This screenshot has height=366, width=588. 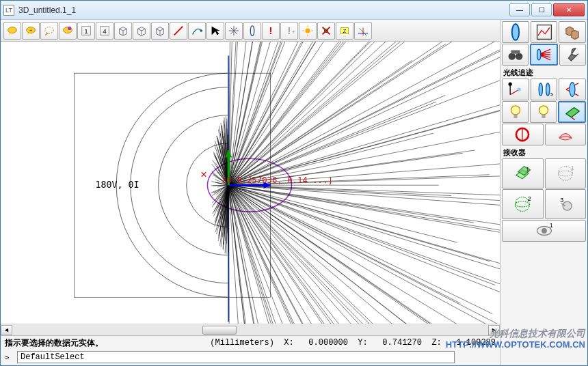 What do you see at coordinates (516, 32) in the screenshot?
I see `lens-blue-button` at bounding box center [516, 32].